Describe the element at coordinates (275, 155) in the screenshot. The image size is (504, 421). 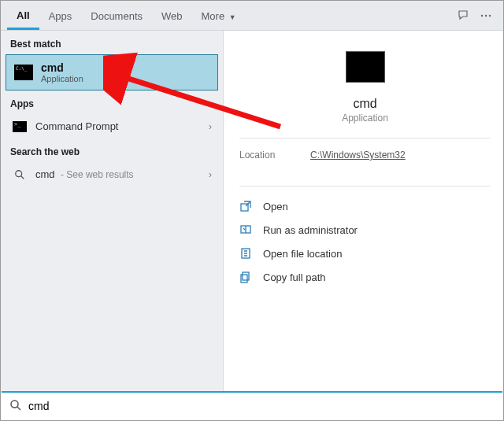
I see `location-label: Location` at that location.